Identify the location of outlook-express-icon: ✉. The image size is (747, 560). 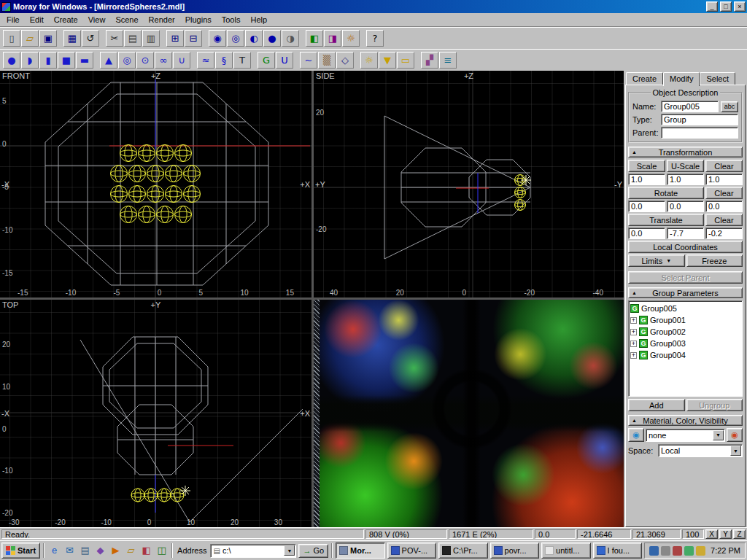
(70, 551).